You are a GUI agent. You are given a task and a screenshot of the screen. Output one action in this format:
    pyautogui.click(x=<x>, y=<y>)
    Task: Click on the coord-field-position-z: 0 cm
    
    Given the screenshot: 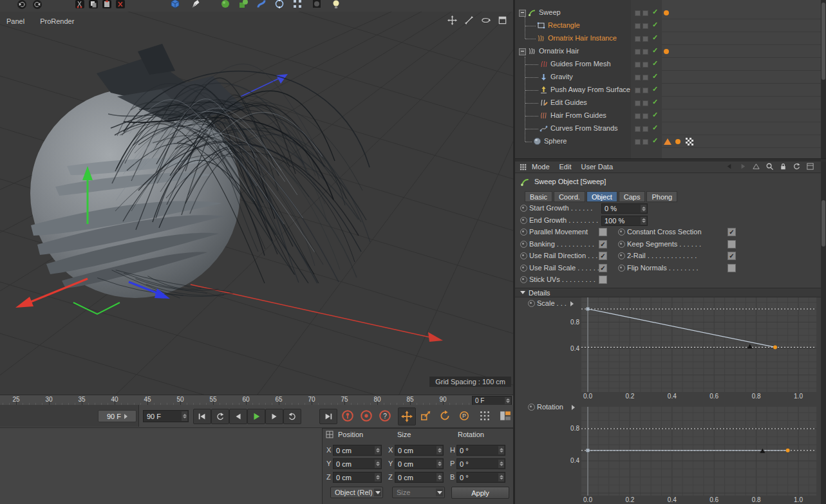 What is the action you would take?
    pyautogui.click(x=357, y=478)
    